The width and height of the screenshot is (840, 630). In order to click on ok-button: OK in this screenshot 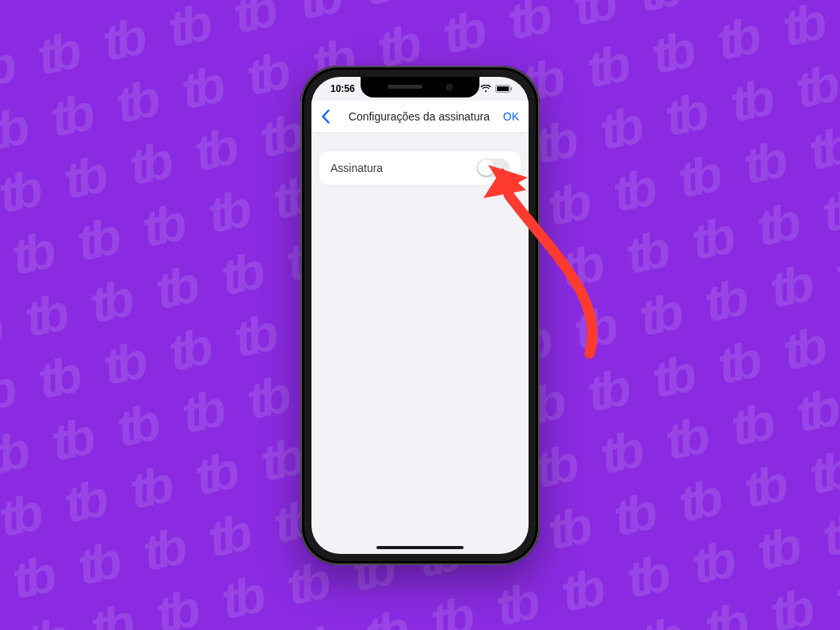, I will do `click(511, 116)`.